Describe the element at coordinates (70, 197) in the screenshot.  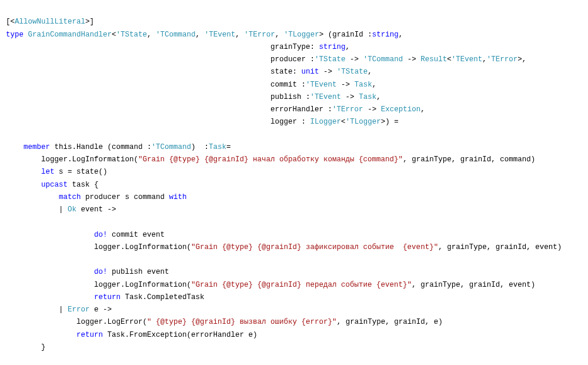
I see `kw-match: match` at that location.